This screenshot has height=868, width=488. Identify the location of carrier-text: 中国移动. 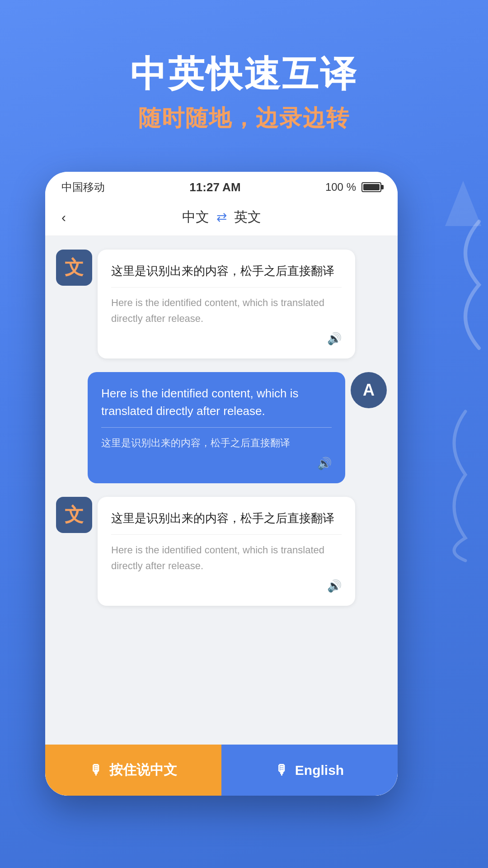
(83, 187).